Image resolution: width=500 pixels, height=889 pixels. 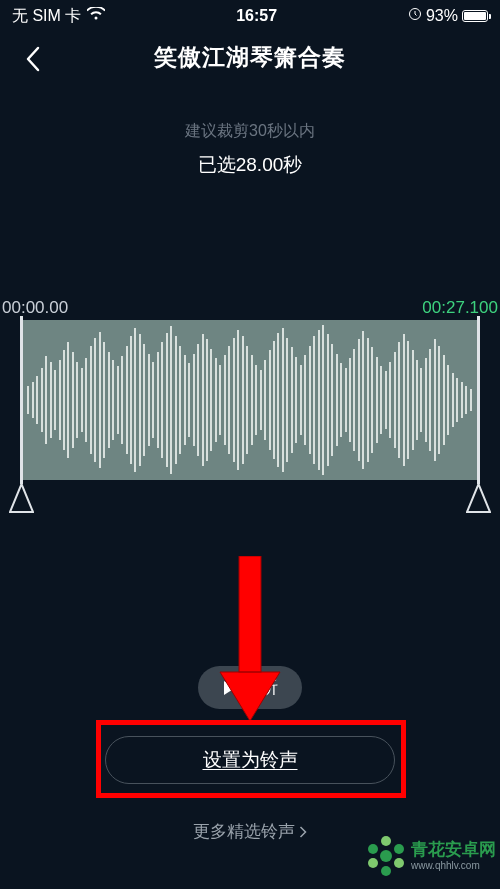 What do you see at coordinates (475, 16) in the screenshot?
I see `battery-icon` at bounding box center [475, 16].